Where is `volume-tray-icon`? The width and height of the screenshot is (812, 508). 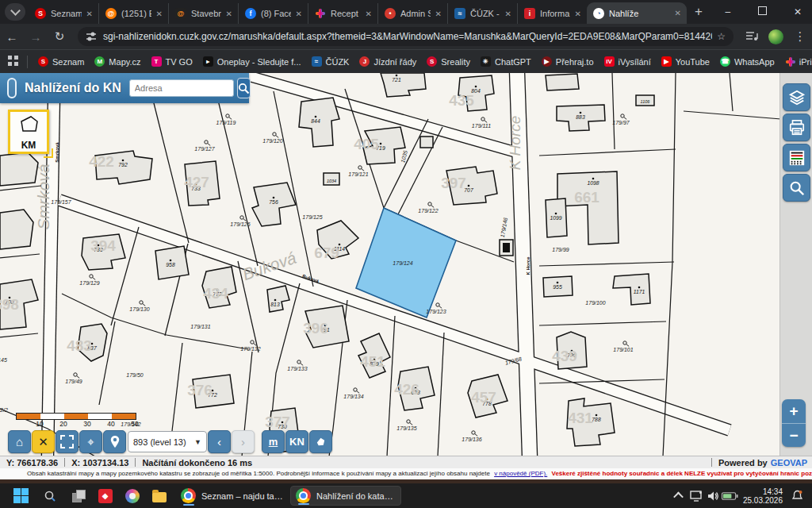 volume-tray-icon is located at coordinates (714, 495).